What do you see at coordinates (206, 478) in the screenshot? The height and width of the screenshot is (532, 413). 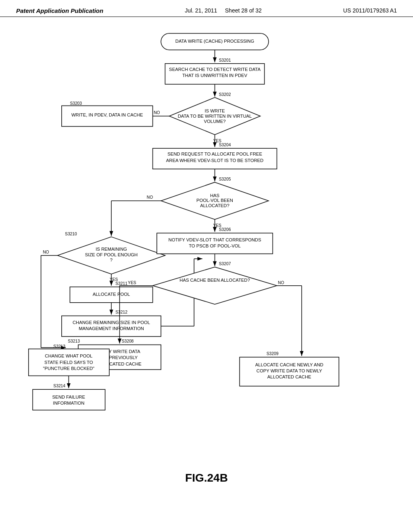 I see `figure-label: FIG.24B` at bounding box center [206, 478].